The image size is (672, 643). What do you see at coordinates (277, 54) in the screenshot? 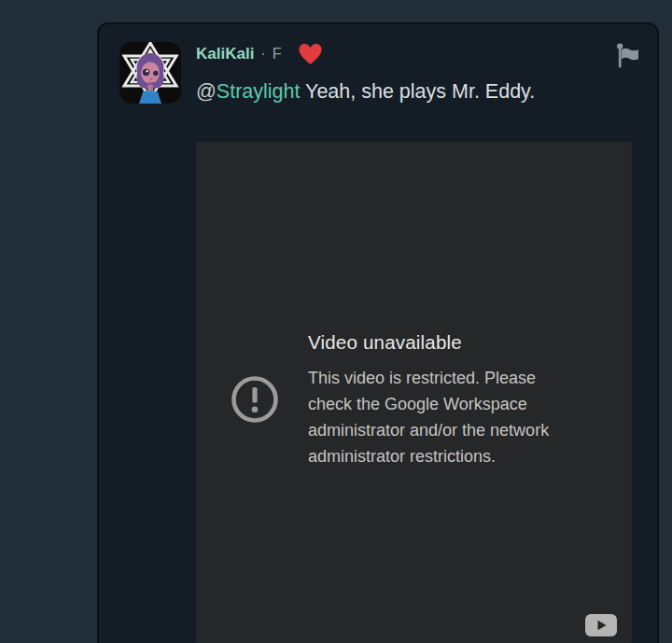
I see `gender-flair: F` at bounding box center [277, 54].